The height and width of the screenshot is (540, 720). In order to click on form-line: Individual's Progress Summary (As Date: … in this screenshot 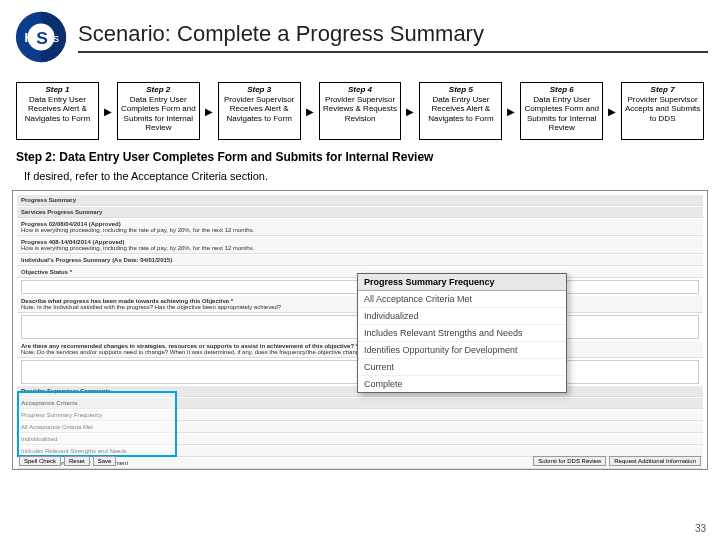, I will do `click(360, 260)`.